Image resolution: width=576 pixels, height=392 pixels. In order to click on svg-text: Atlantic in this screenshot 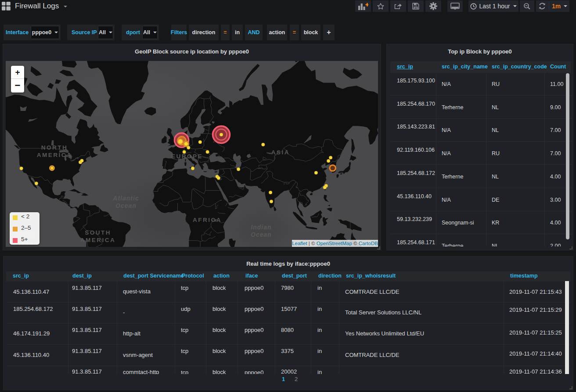, I will do `click(126, 198)`.